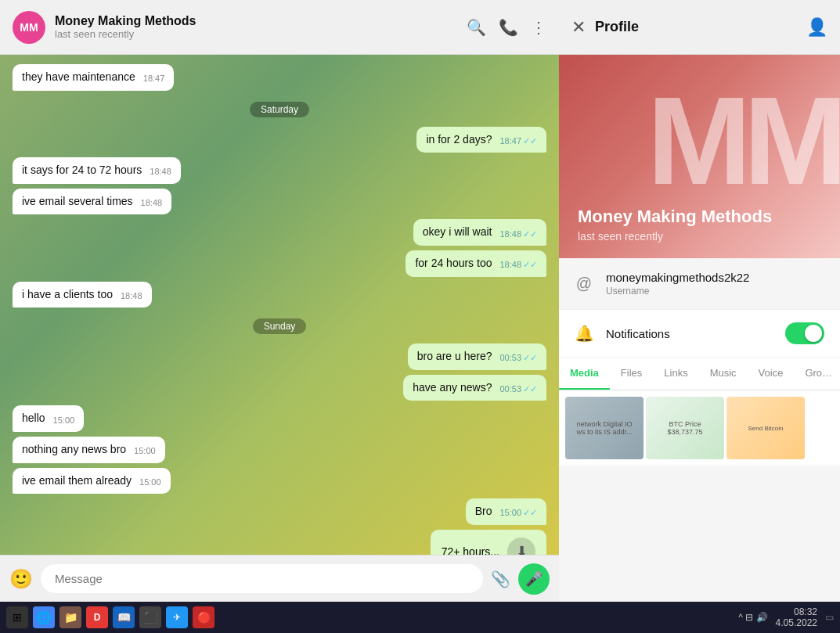  I want to click on message-row: bro are u here? 00:53✓✓, so click(279, 357).